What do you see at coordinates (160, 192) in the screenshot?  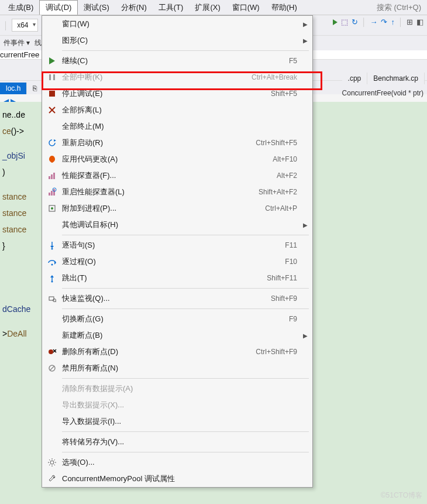 I see `menu-item-label: 重启性能探查器(L)` at bounding box center [160, 192].